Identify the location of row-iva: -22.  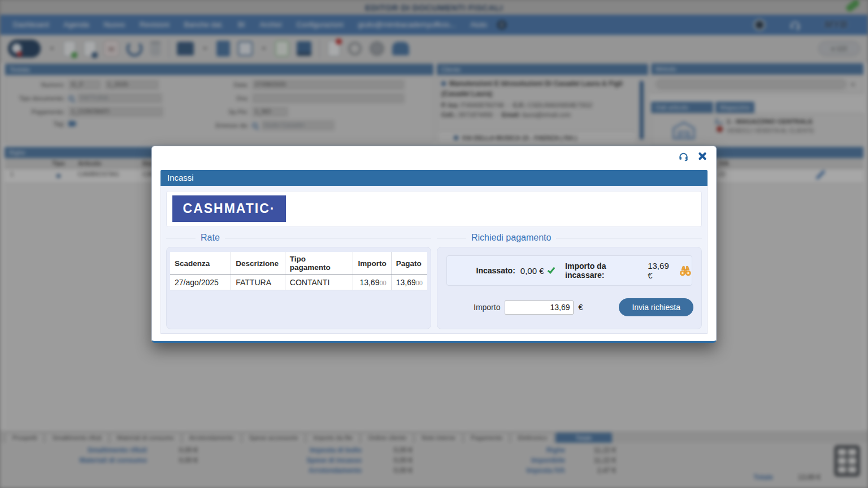
(721, 174).